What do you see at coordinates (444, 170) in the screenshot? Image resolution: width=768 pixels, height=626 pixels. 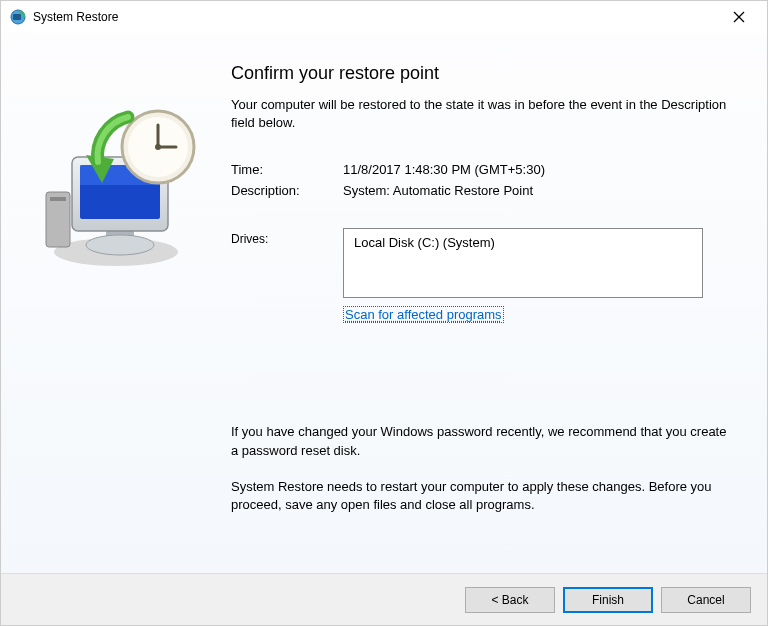 I see `time-value: 11/8/2017 1:48:30 PM (GMT+5:30)` at bounding box center [444, 170].